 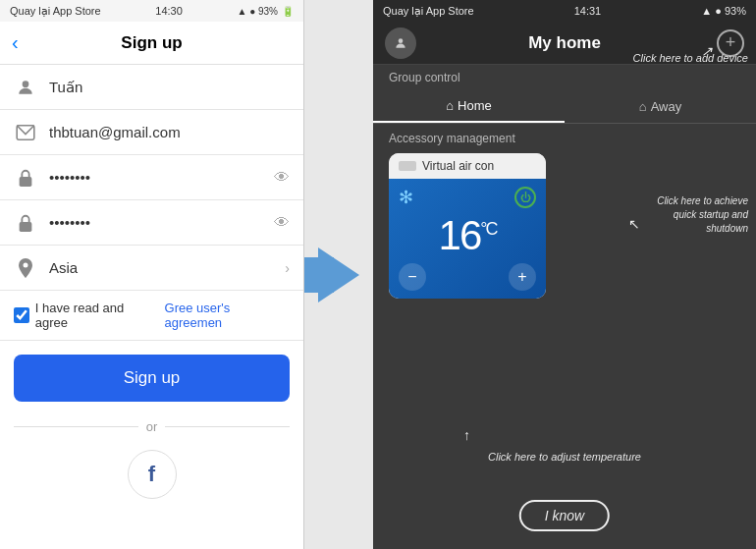 I want to click on tabs-row: ⌂ Home ⌂ Away, so click(x=565, y=107).